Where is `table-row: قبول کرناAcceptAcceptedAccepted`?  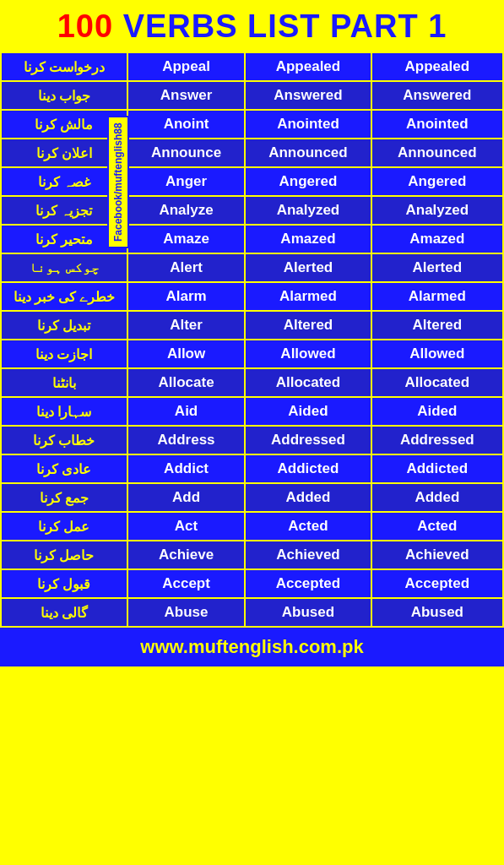 table-row: قبول کرناAcceptAcceptedAccepted is located at coordinates (252, 584).